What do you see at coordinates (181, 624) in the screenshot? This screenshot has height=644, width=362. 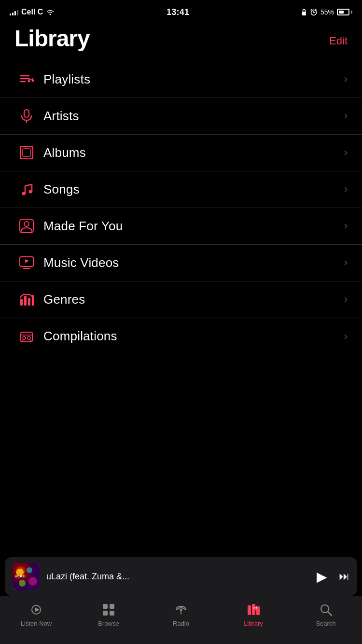 I see `tab-radio-label: Radio` at bounding box center [181, 624].